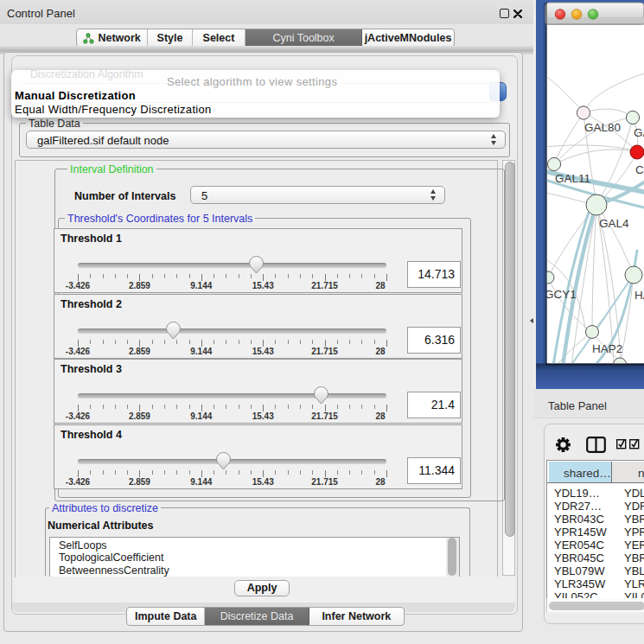  What do you see at coordinates (572, 178) in the screenshot?
I see `svg-text: GAL11` at bounding box center [572, 178].